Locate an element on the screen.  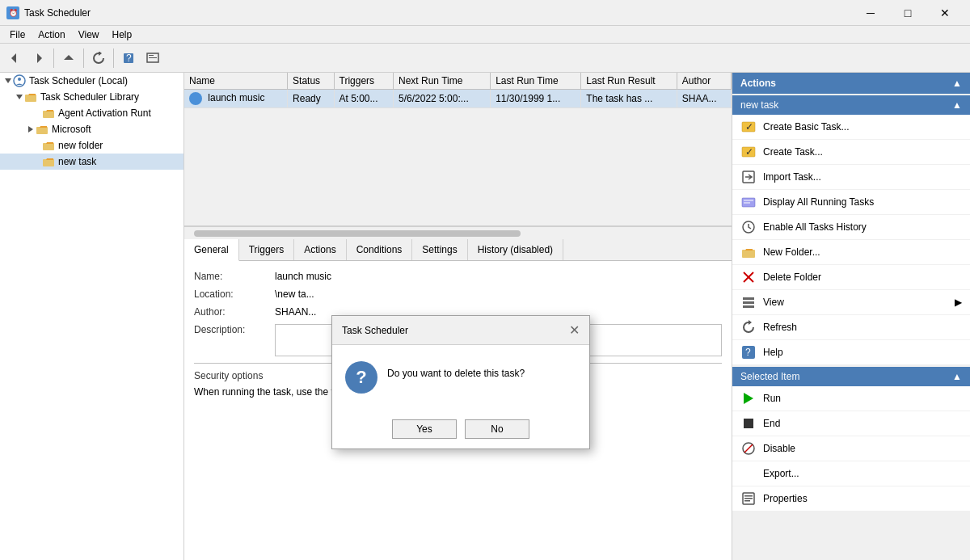
dialog-buttons: Yes No is located at coordinates (461, 429).